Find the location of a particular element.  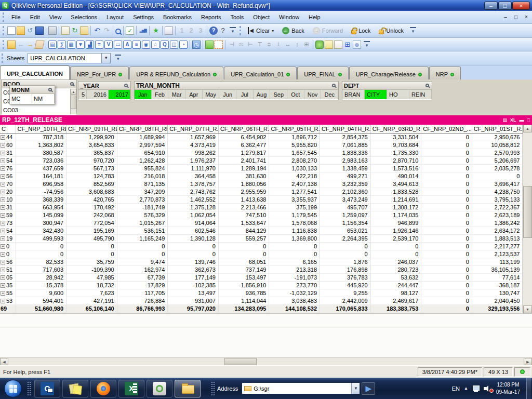

selections-box-icon: V is located at coordinates (109, 45).